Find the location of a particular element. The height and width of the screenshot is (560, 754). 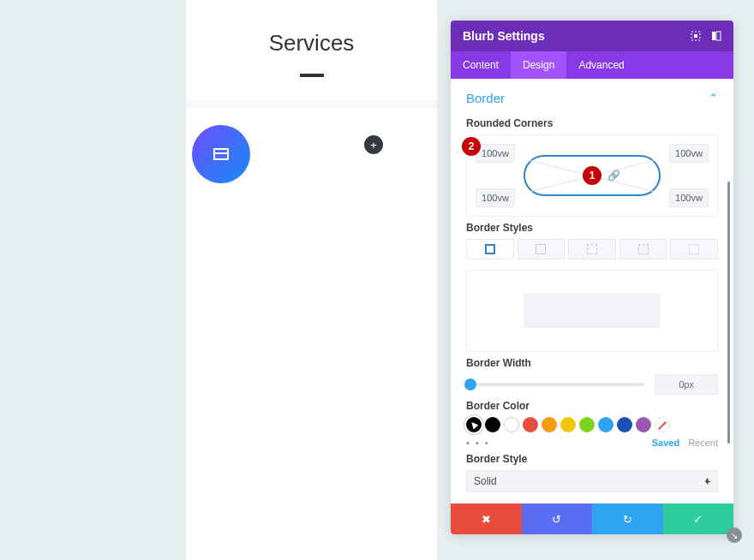

border-style-bottom is located at coordinates (643, 249).